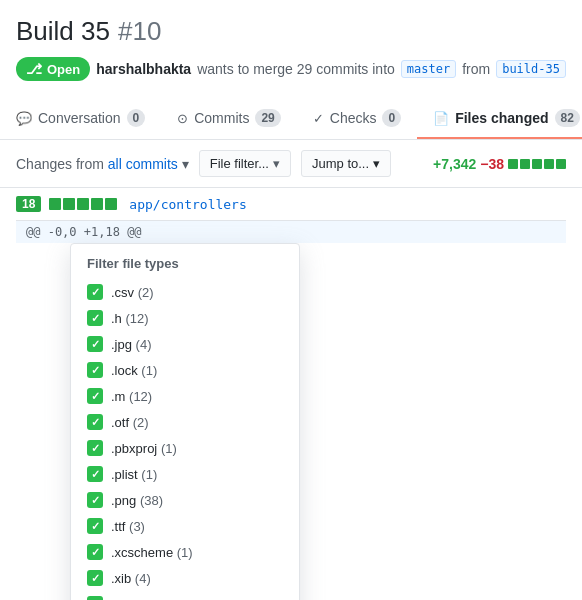 The height and width of the screenshot is (600, 582). What do you see at coordinates (131, 344) in the screenshot?
I see `ext-label-2: .jpg (4)` at bounding box center [131, 344].